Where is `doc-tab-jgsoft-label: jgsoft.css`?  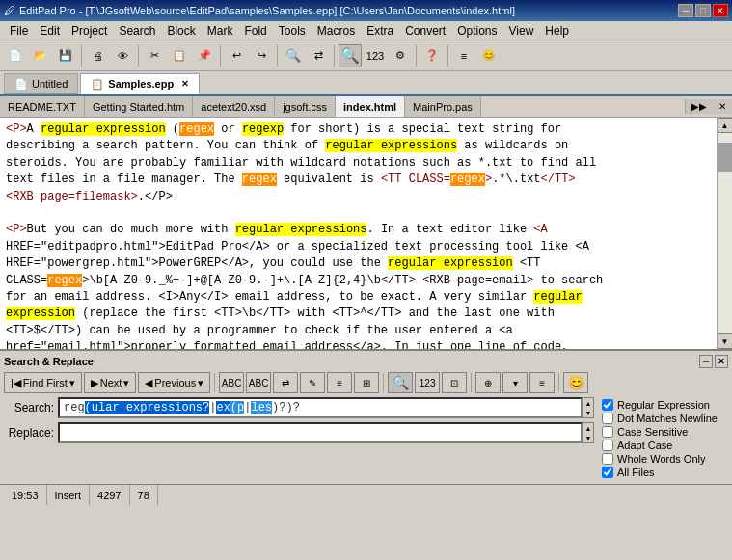 doc-tab-jgsoft-label: jgsoft.css is located at coordinates (305, 107).